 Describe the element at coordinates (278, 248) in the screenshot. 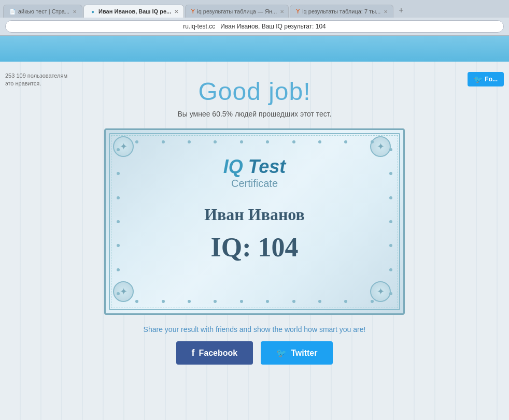

I see `cert-iq-number: 104` at that location.